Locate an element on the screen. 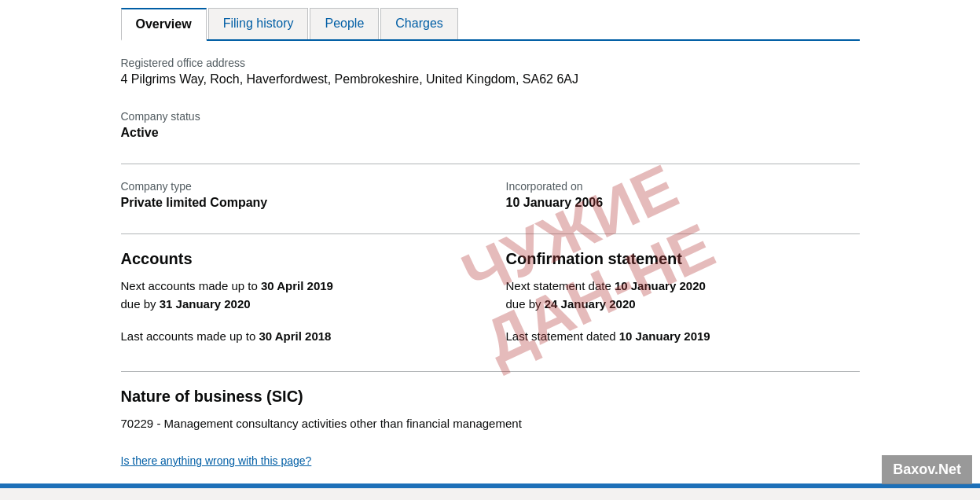 The image size is (980, 500). next-statement-date: 10 January 2020 is located at coordinates (660, 286).